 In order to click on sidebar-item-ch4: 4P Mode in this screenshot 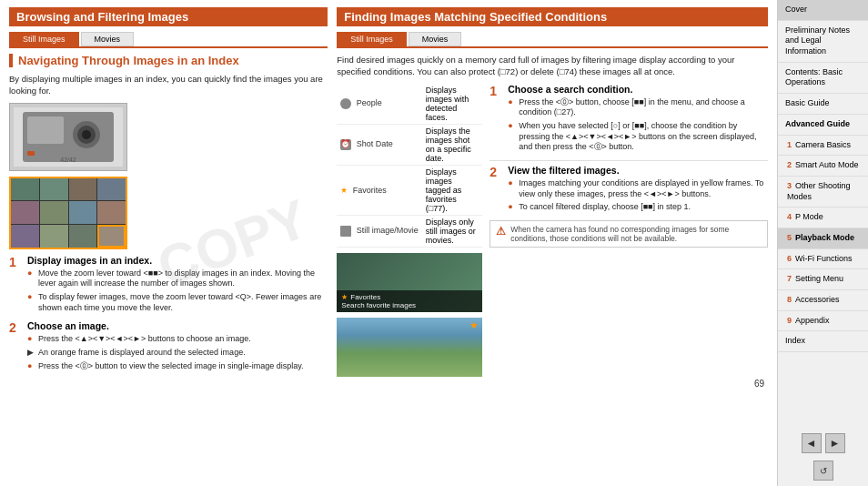, I will do `click(823, 218)`.